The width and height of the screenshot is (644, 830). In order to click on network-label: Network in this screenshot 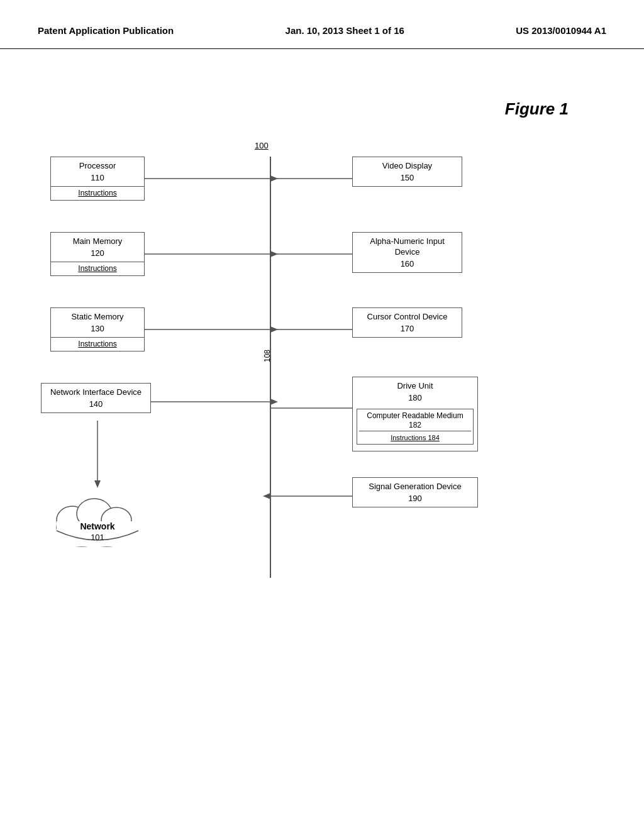, I will do `click(97, 526)`.